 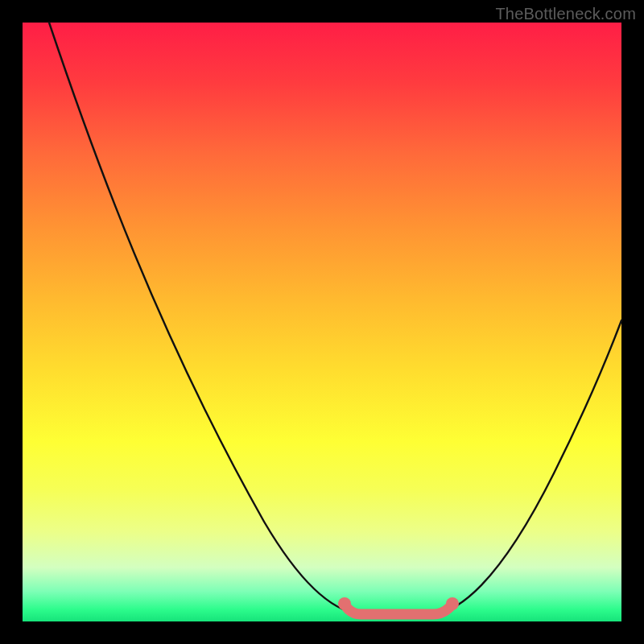 I want to click on watermark-text: TheBottleneck.com, so click(x=565, y=14).